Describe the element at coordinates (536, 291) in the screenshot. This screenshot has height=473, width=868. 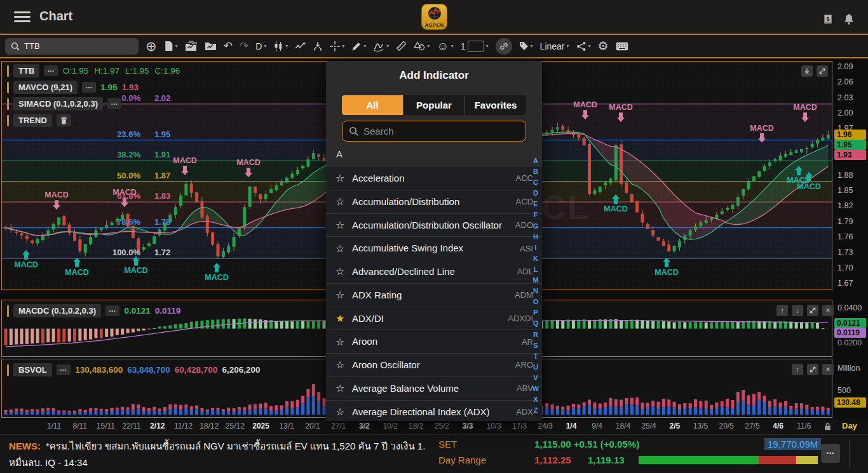
I see `alphabet-letter: N` at that location.